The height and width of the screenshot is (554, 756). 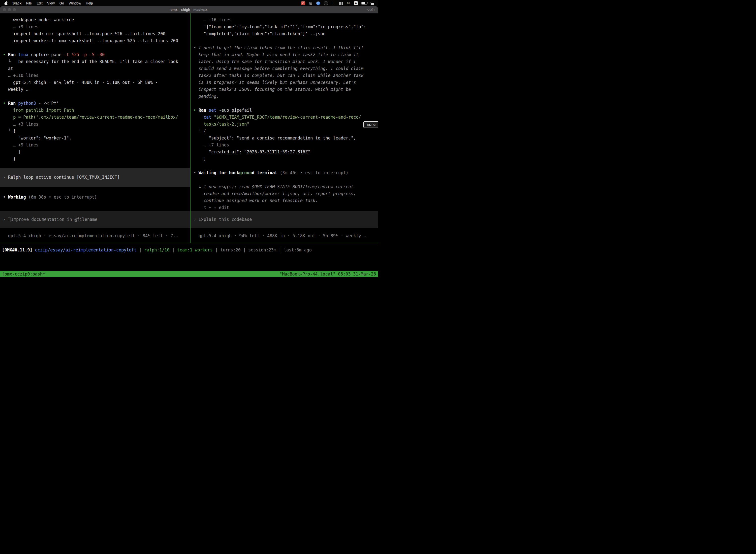 I want to click on terminal-line: … +3 lines, so click(x=95, y=124).